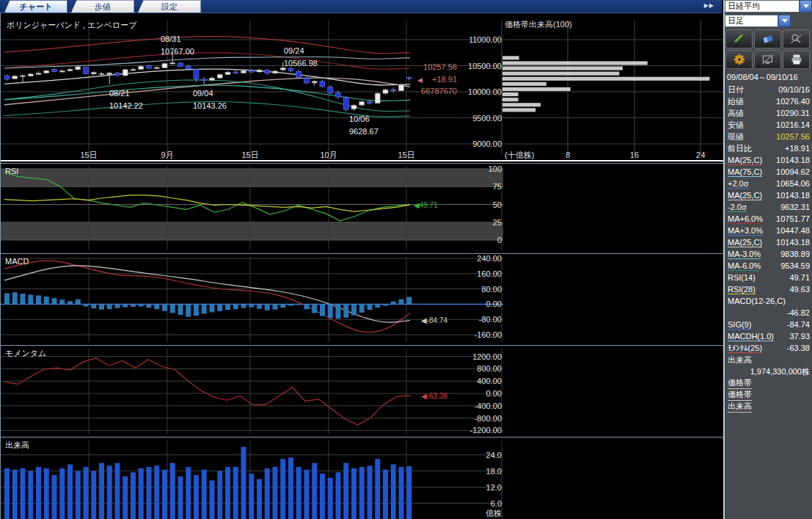 Image resolution: width=812 pixels, height=519 pixels. Describe the element at coordinates (489, 369) in the screenshot. I see `svg-text: 800.00` at that location.